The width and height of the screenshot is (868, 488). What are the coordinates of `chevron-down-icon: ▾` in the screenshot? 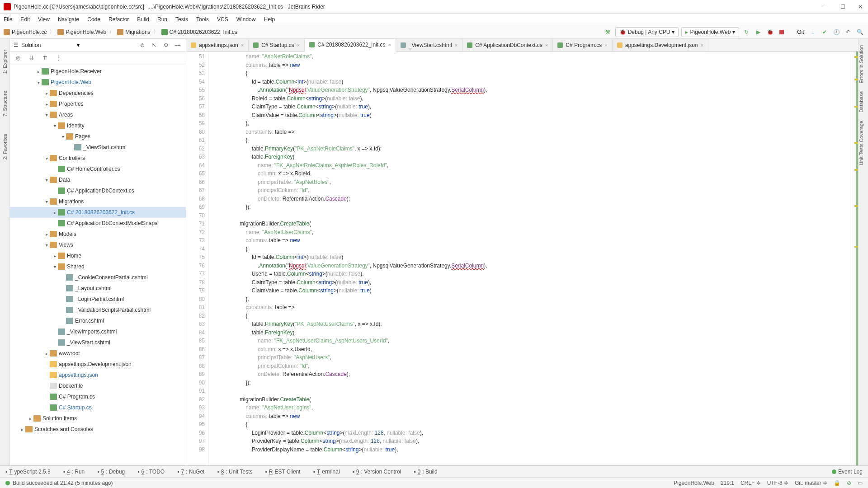 It's located at (78, 45).